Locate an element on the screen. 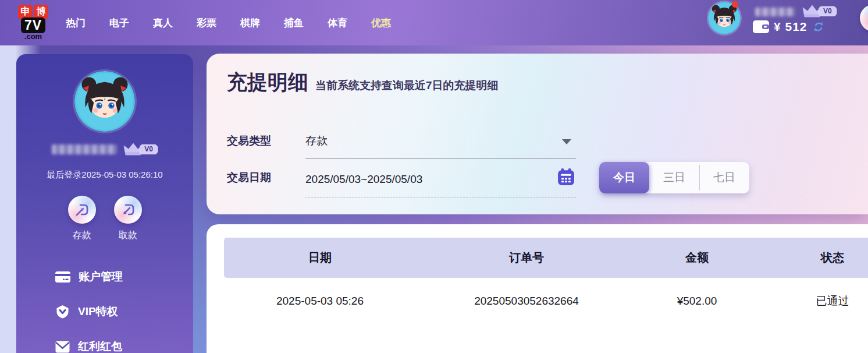 Image resolution: width=868 pixels, height=353 pixels. sidebar-quick-actions: 存款 取款 is located at coordinates (105, 219).